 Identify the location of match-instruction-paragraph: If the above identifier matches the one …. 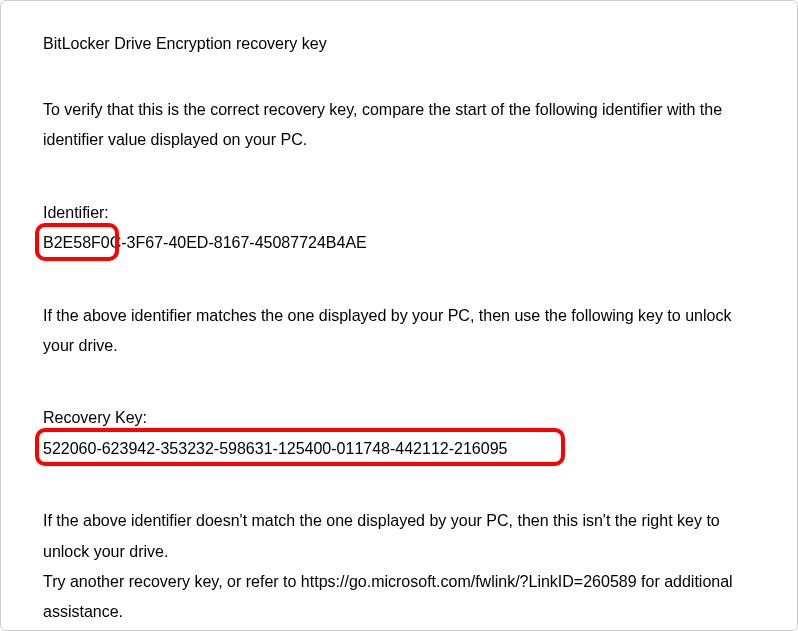
(399, 332).